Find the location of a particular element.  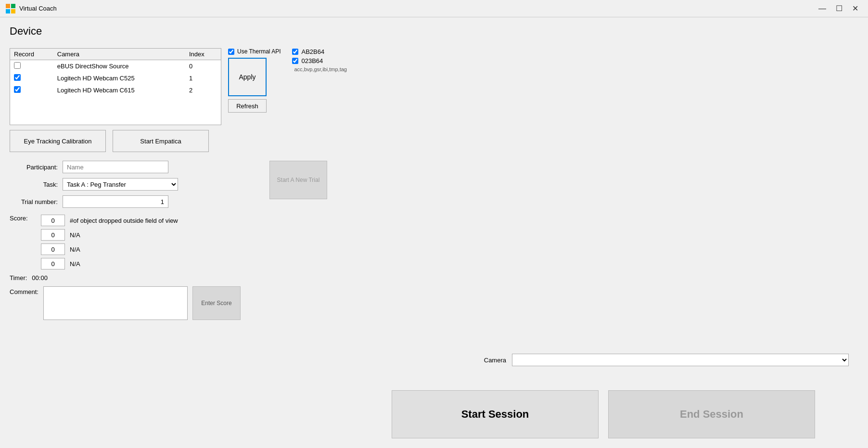

camera-table: Record Camera Index eBUS DirectShow Sour… is located at coordinates (115, 72).